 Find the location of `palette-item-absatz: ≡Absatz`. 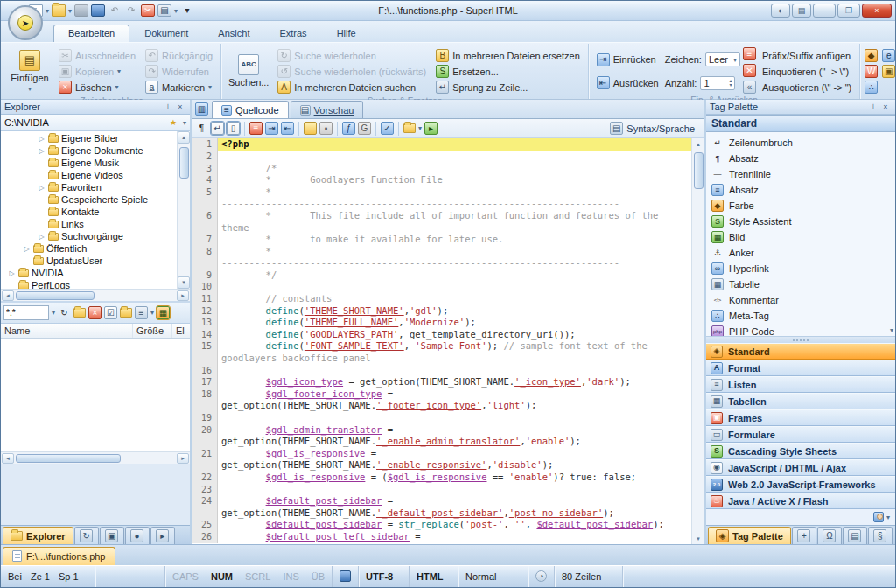

palette-item-absatz: ≡Absatz is located at coordinates (801, 190).